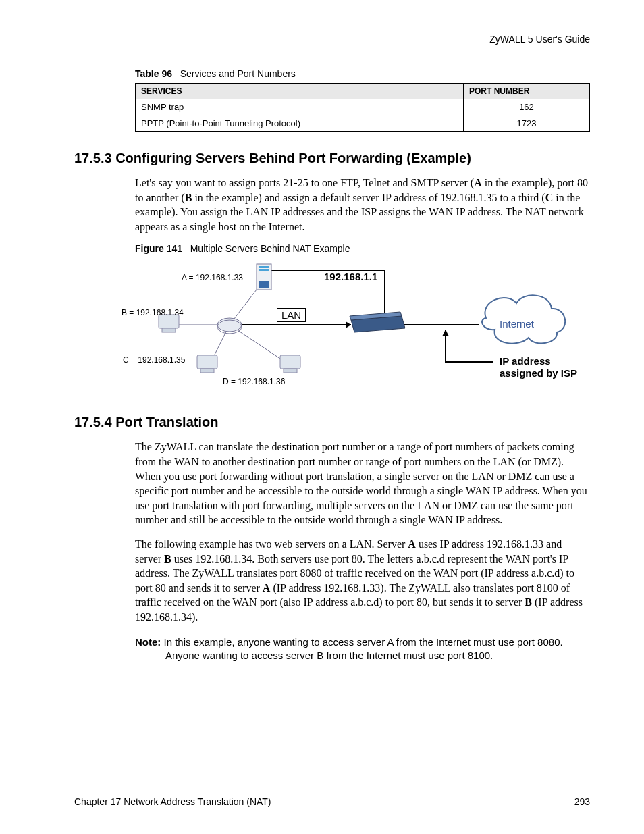 Image resolution: width=644 pixels, height=834 pixels. Describe the element at coordinates (363, 484) in the screenshot. I see `para-17-5-4-1: The ZyWALL can translate the destination…` at that location.